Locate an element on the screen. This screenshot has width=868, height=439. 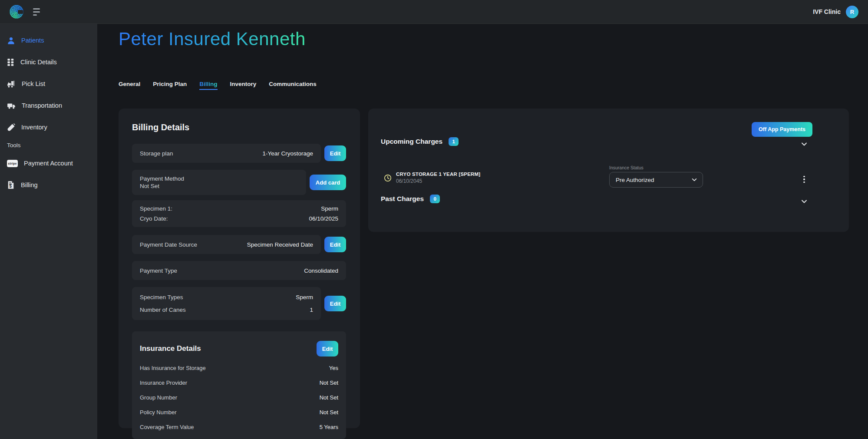
insurance-edit-button: Edit is located at coordinates (327, 349).